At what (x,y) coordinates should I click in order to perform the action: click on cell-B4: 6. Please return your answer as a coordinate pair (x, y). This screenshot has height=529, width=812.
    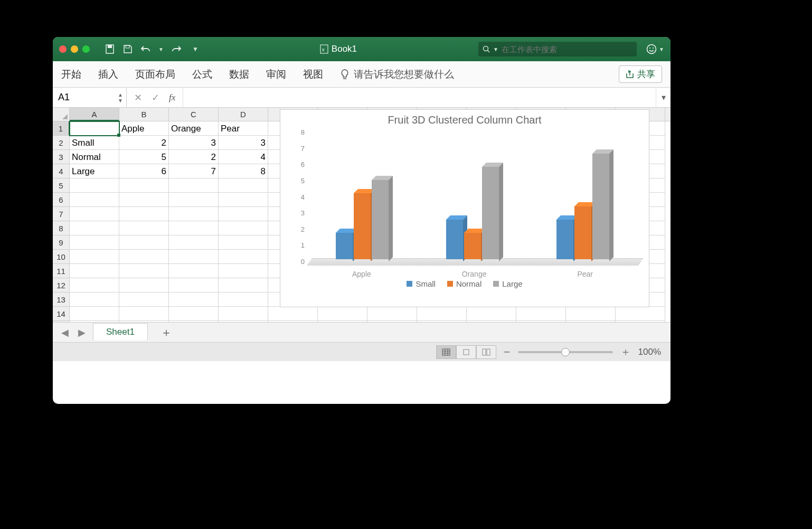
    Looking at the image, I should click on (144, 171).